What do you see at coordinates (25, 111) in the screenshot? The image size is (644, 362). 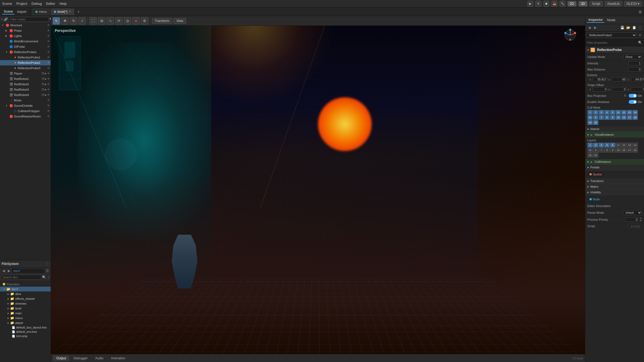 I see `tree-item: ⬡ CollisionPolygon 👁` at bounding box center [25, 111].